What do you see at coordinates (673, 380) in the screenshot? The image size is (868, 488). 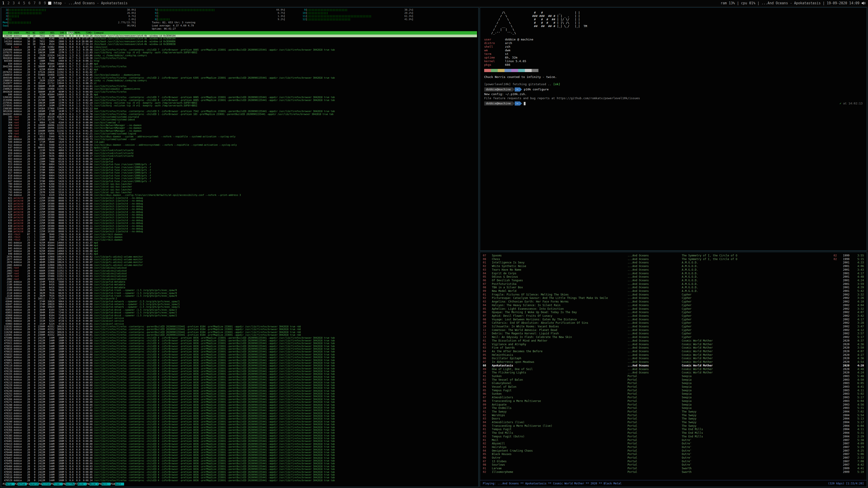 I see `track-row: 02The Vessel of BalonPortalSeepia20034:5…` at bounding box center [673, 380].